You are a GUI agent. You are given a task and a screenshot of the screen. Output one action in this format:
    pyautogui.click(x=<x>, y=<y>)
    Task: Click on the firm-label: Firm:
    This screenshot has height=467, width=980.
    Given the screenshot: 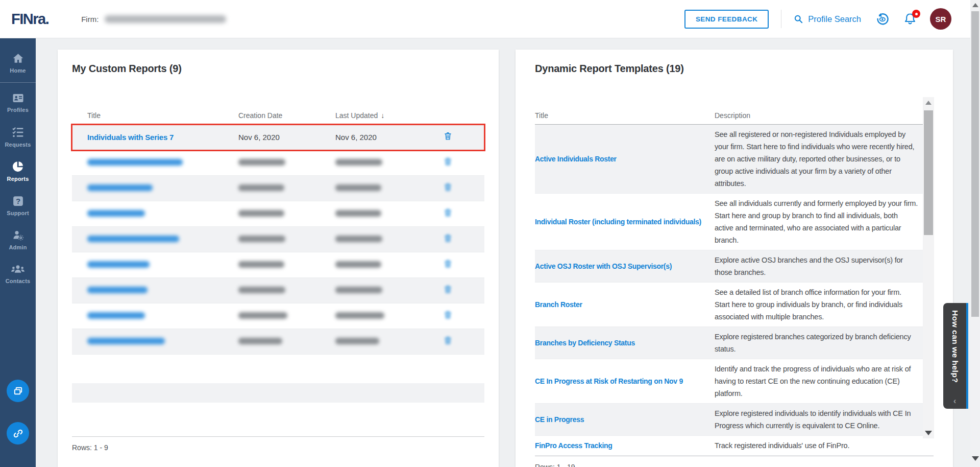 What is the action you would take?
    pyautogui.click(x=90, y=19)
    